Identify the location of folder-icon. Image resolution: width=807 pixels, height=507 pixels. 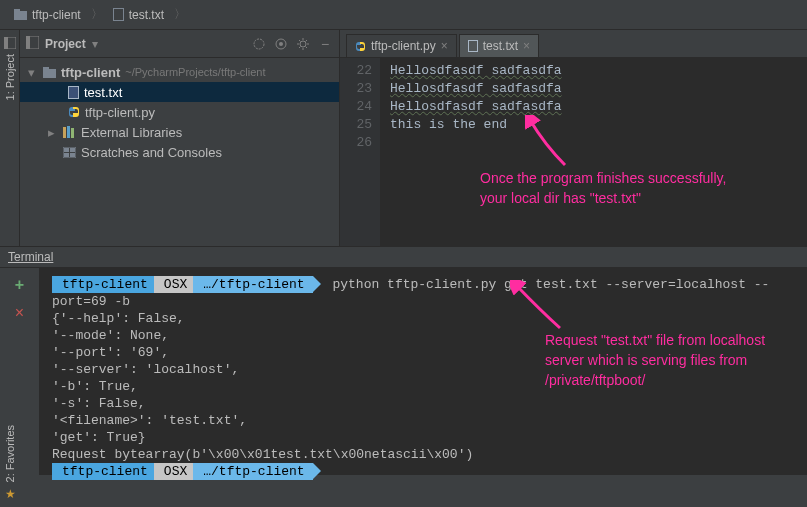
(20, 14).